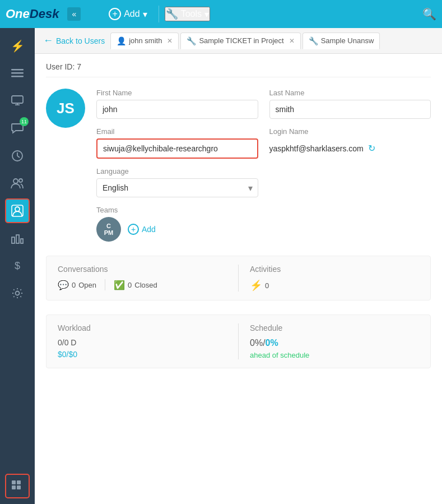  What do you see at coordinates (17, 73) in the screenshot?
I see `sidebar-icon-list` at bounding box center [17, 73].